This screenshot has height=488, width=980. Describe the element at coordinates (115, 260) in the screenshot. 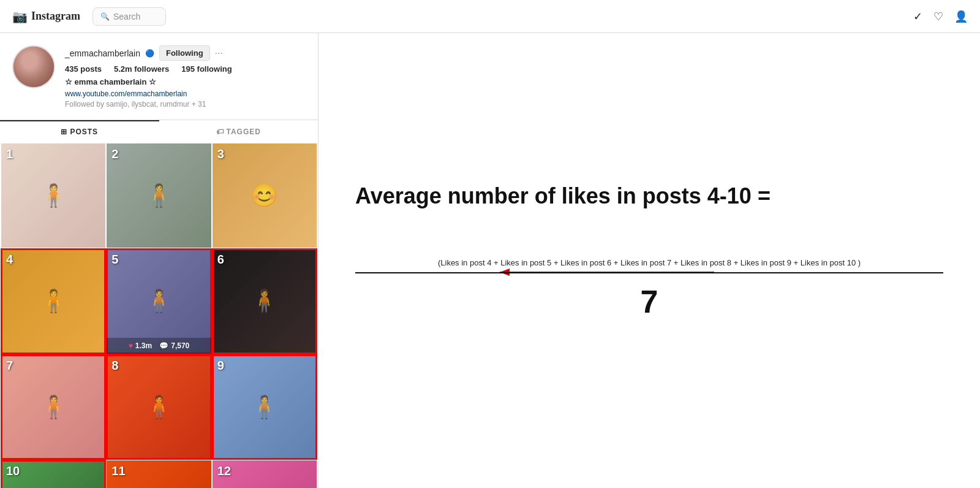

I see `post-5-number: 5` at that location.